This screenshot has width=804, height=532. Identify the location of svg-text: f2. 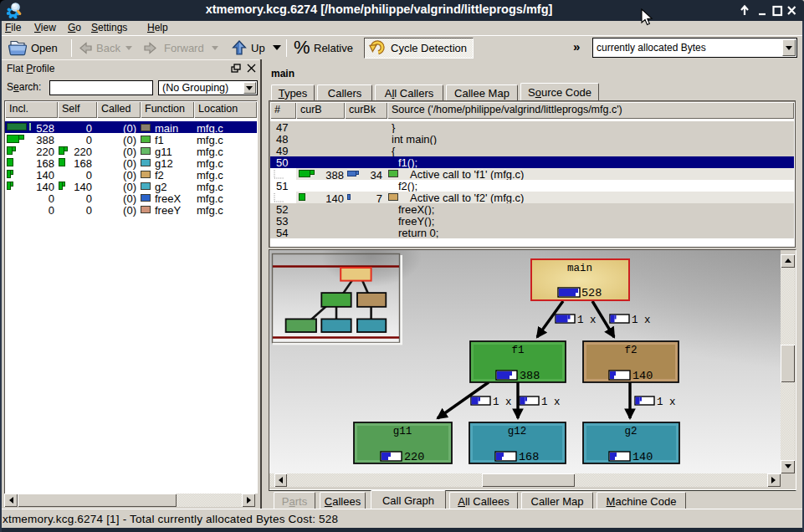
(631, 350).